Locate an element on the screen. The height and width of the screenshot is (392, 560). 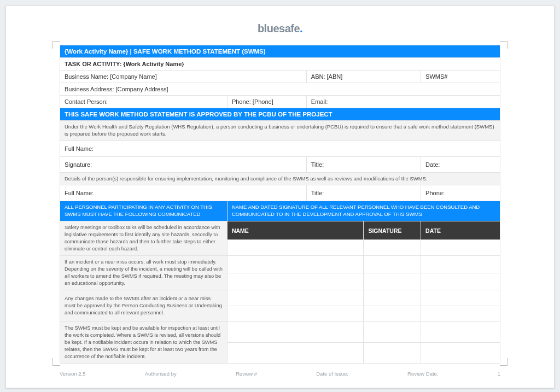
footer-issue: Date of Issue: is located at coordinates (332, 374).